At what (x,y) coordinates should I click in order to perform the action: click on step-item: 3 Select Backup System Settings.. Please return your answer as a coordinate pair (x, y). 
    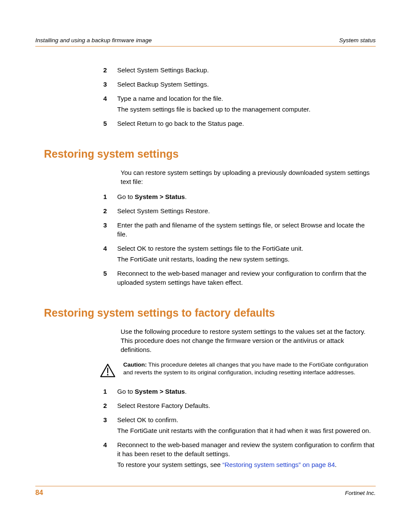
    Looking at the image, I should click on (238, 85).